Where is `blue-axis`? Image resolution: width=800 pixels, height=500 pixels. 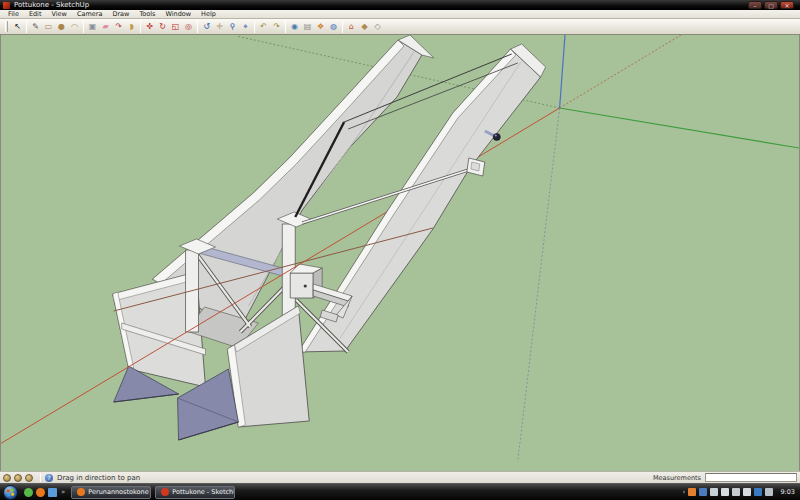
blue-axis is located at coordinates (563, 72).